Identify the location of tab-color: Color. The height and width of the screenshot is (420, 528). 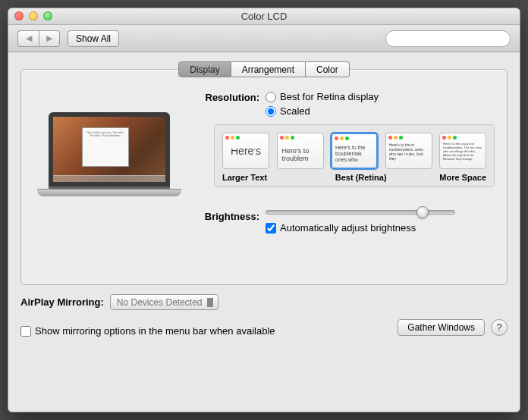
(328, 70).